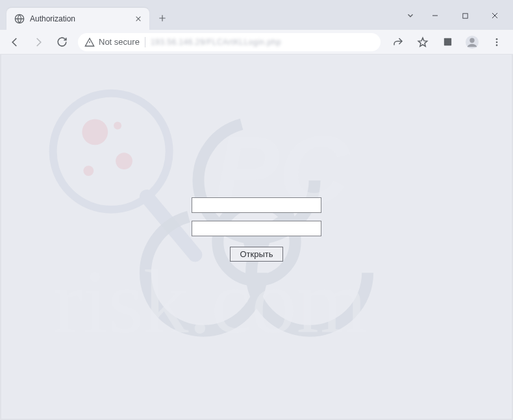  Describe the element at coordinates (447, 42) in the screenshot. I see `toolbar-right-icons` at that location.